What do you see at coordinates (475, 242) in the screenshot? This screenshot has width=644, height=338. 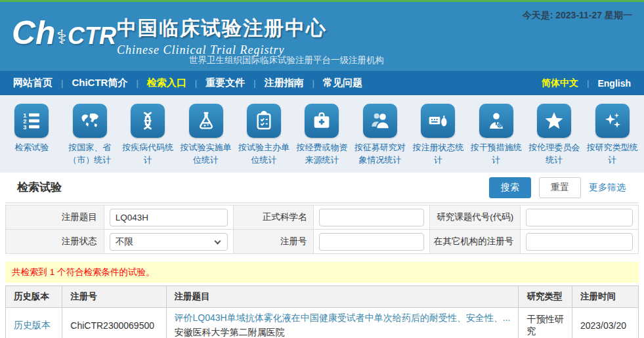 I see `other-reg-number-label: 在其它机构的注册号` at bounding box center [475, 242].